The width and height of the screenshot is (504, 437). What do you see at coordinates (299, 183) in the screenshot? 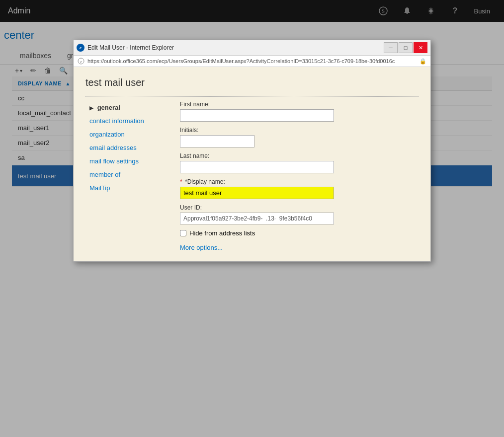
I see `display-name-group: *Display name:` at bounding box center [299, 183].